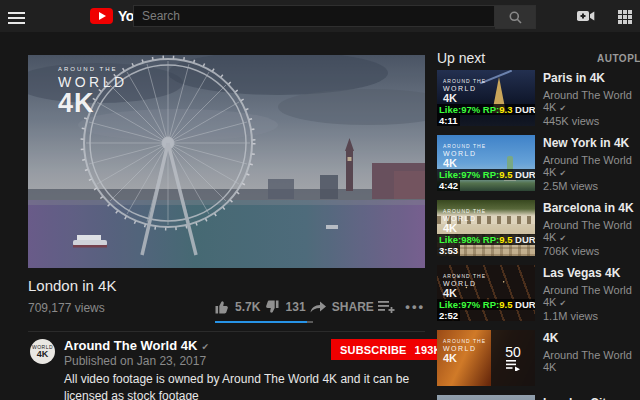 The width and height of the screenshot is (640, 400). I want to click on suggested-video-views: 2.5M views, so click(592, 186).